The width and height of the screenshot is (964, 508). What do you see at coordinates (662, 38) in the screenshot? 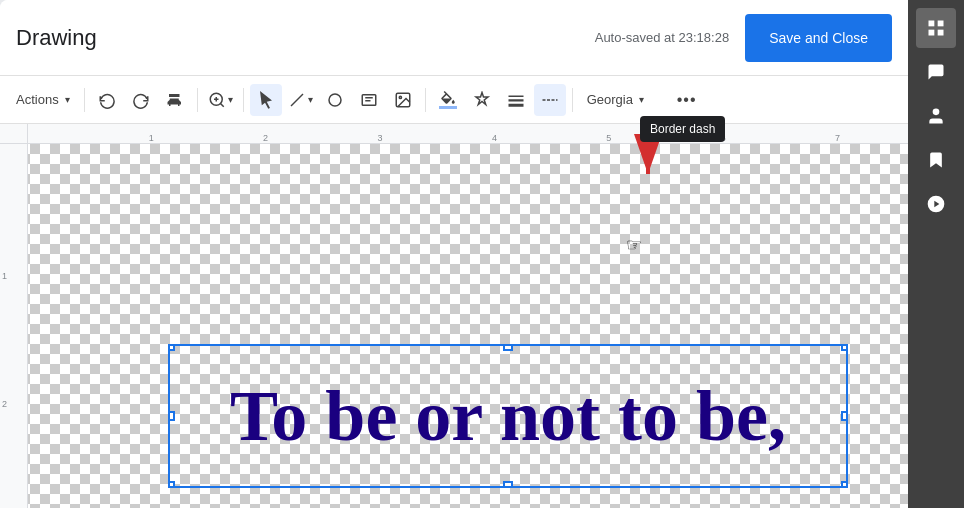
I see `auto-saved-label: Auto-saved at 23:18:28` at bounding box center [662, 38].